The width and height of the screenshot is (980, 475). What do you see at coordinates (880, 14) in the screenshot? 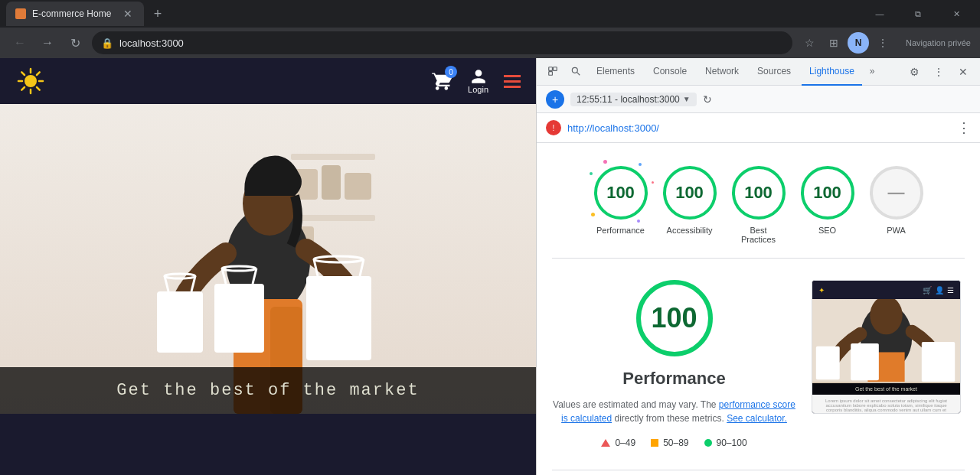
I see `minimize-button: —` at bounding box center [880, 14].